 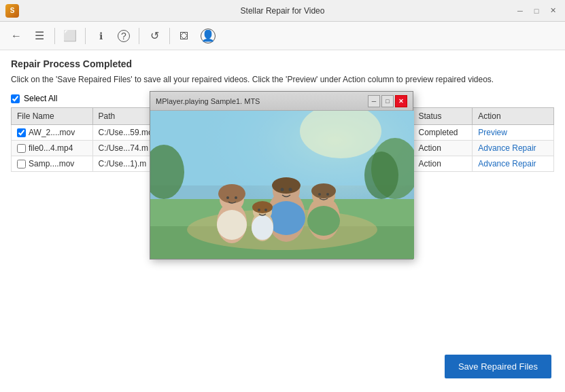 I want to click on row3-checkbox, so click(x=22, y=164).